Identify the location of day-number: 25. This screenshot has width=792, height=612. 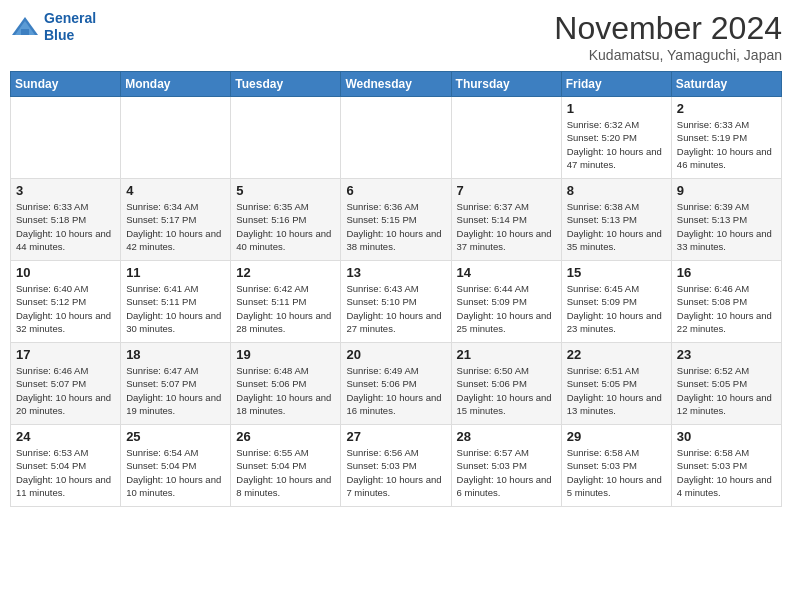
(176, 436).